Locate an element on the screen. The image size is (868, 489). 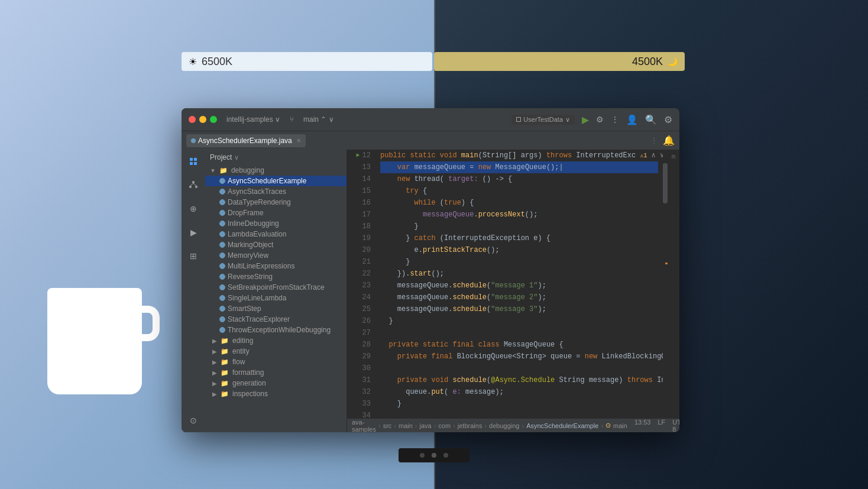
code-line-12: public static void main(String[] args) t… is located at coordinates (519, 156).